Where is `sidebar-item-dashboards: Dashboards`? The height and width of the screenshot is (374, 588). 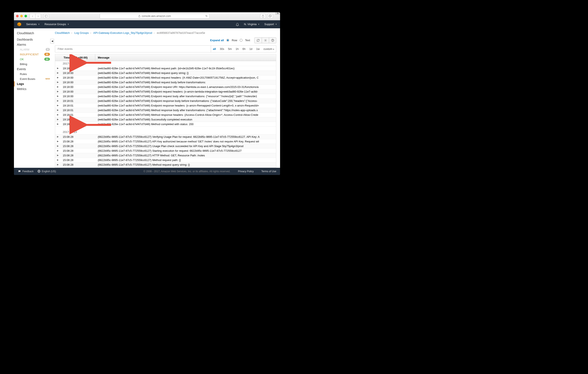
sidebar-item-dashboards: Dashboards is located at coordinates (34, 40).